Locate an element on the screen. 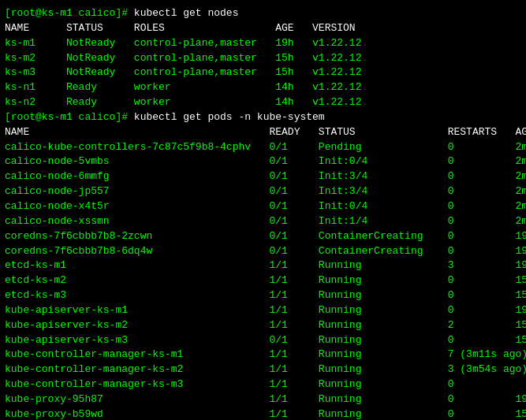 This screenshot has width=526, height=420. terminal-line: ks-m2 NotReady control-plane,master 15h … is located at coordinates (263, 58).